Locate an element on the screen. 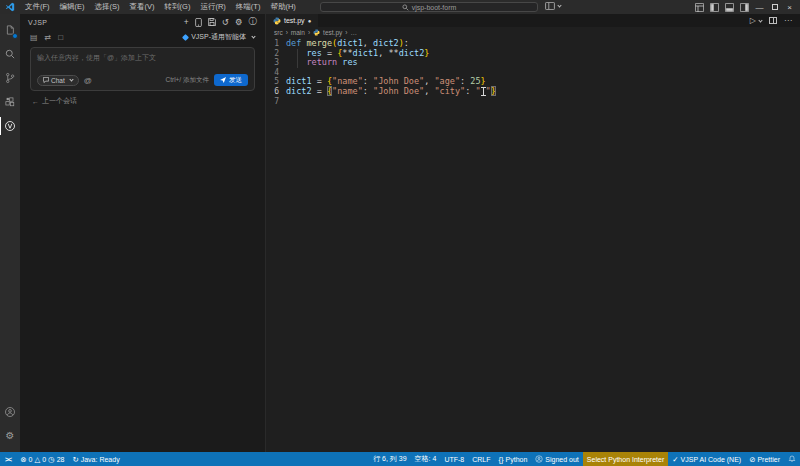  chat-input: 输入任意内容，使用「@」添加上下文 is located at coordinates (142, 58).